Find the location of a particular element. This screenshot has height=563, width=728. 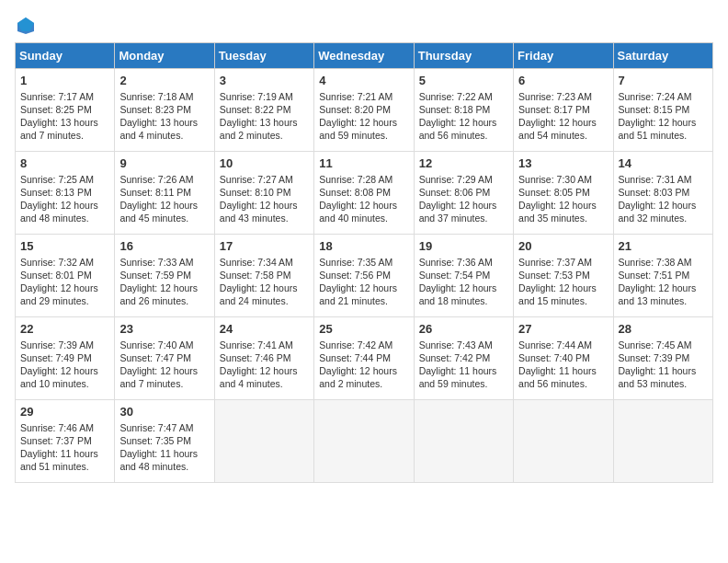

daylight-hours: Daylight: 12 hours and 37 minutes. is located at coordinates (458, 212).